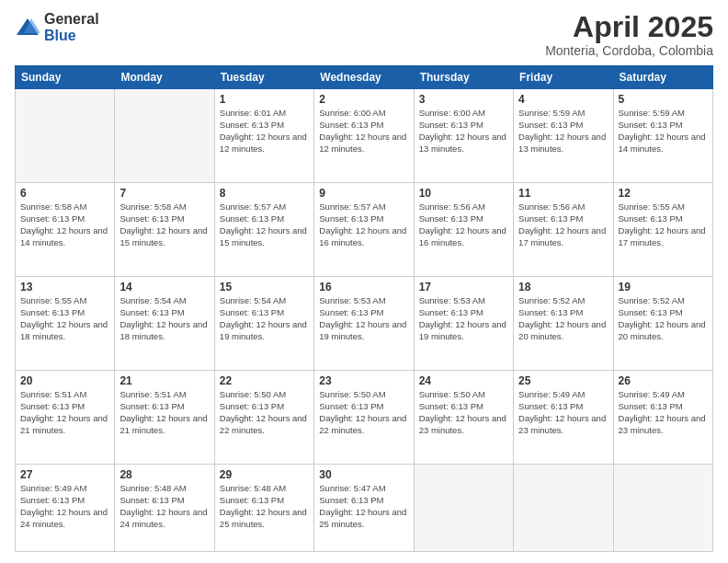 Image resolution: width=728 pixels, height=563 pixels. Describe the element at coordinates (563, 324) in the screenshot. I see `table-row: 18Sunrise: 5:52 AM Sunset: 6:13 PM Dayli…` at that location.